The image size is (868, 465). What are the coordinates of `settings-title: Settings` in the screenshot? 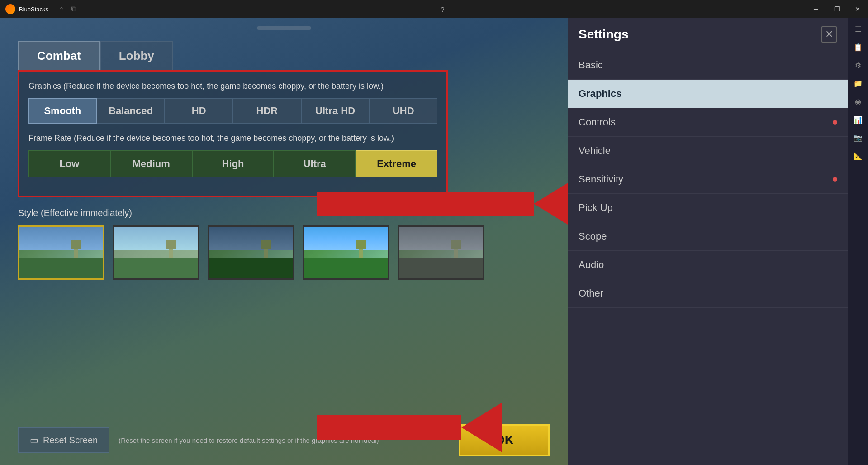 It's located at (603, 34).